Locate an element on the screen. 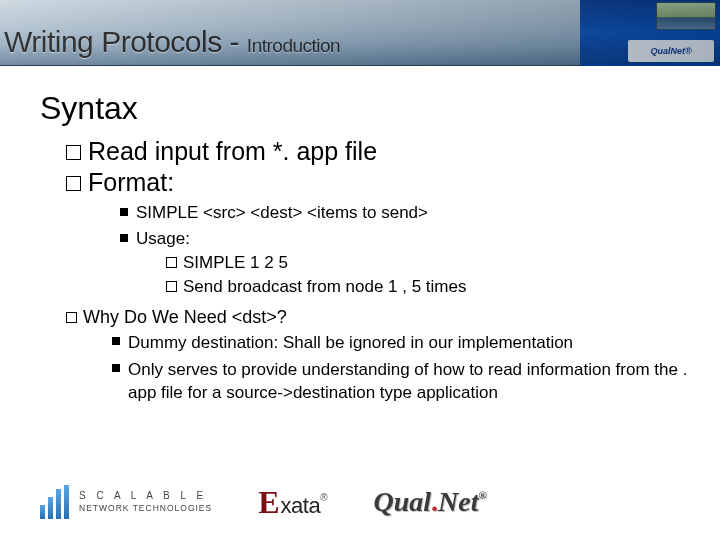 Image resolution: width=720 pixels, height=540 pixels. bullet-text: Send broadcast from node 1 , 5 times is located at coordinates (325, 286).